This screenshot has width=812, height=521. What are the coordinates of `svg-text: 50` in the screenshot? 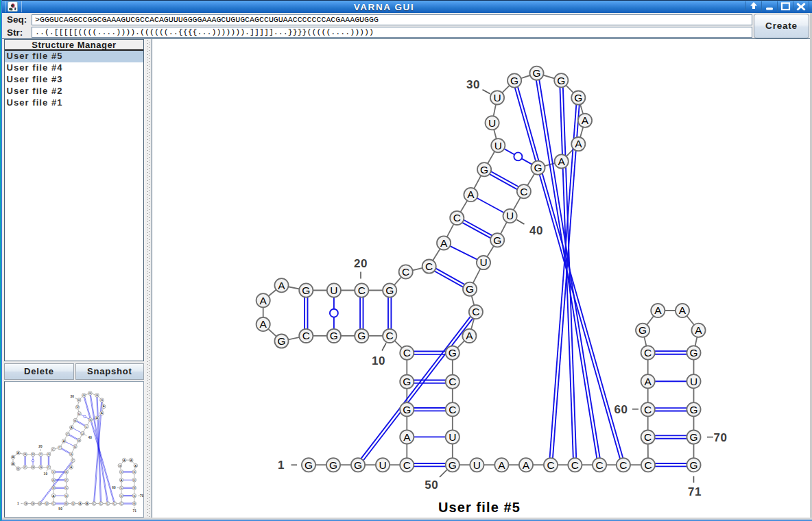 It's located at (431, 485).